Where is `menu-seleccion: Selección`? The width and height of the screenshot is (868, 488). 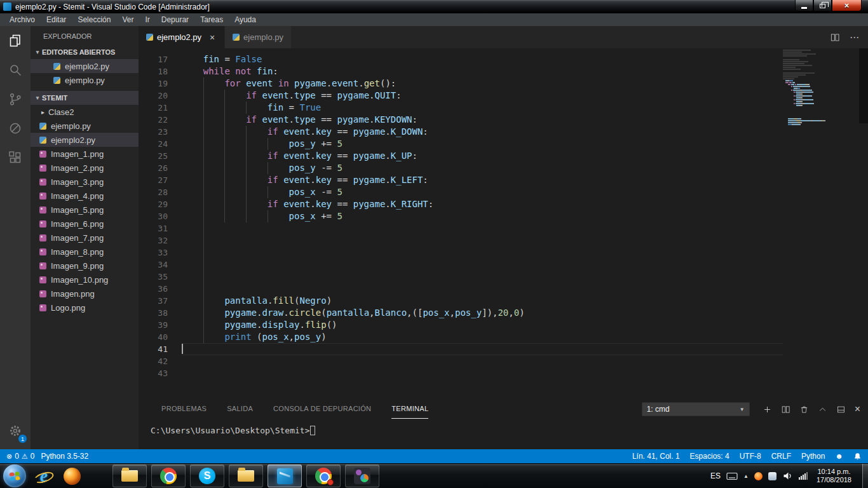
menu-seleccion: Selección is located at coordinates (94, 20).